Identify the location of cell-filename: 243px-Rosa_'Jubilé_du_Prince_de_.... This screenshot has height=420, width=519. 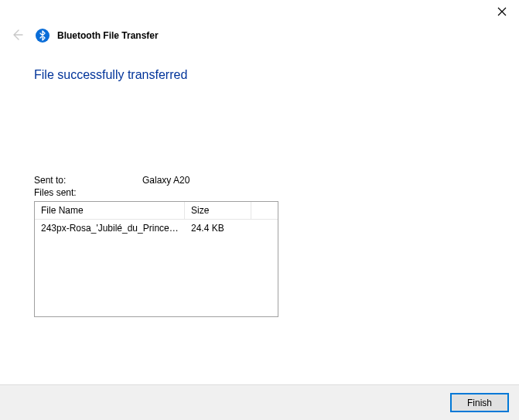
(110, 228).